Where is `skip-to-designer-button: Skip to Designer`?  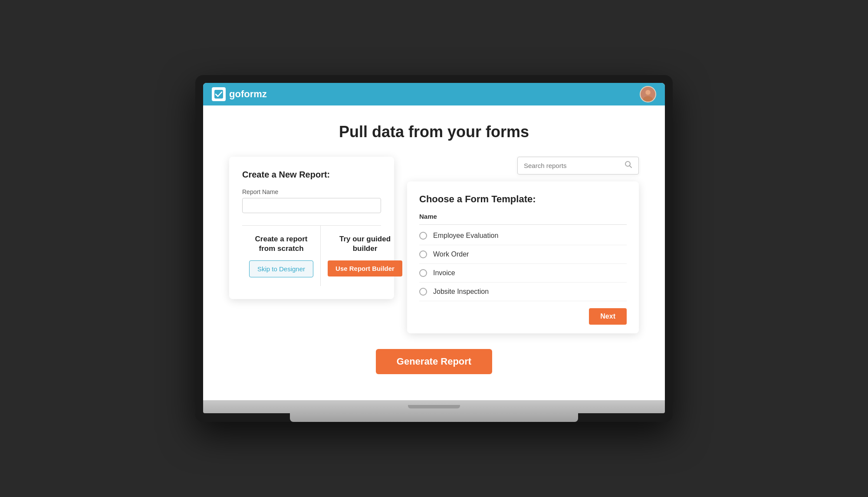
skip-to-designer-button: Skip to Designer is located at coordinates (281, 269).